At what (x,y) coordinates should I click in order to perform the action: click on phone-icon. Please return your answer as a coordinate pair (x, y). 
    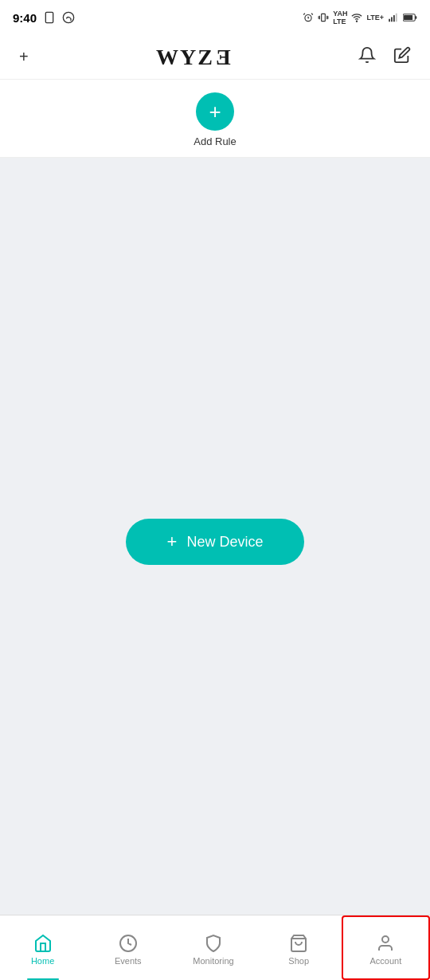
    Looking at the image, I should click on (49, 18).